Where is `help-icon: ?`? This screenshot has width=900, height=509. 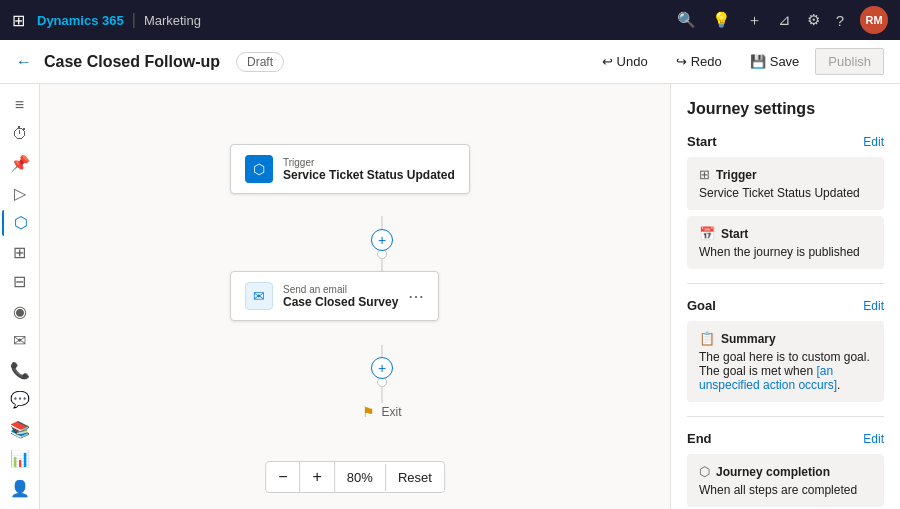
help-icon: ? is located at coordinates (840, 20).